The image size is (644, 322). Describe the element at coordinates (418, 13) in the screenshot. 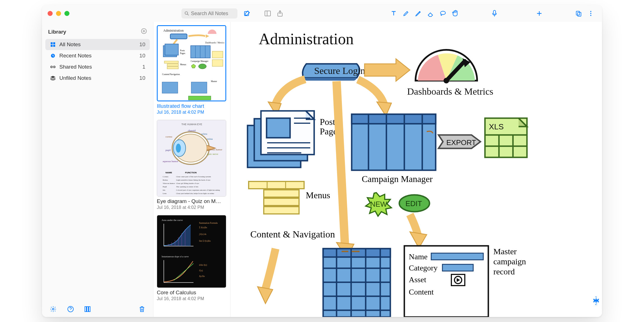

I see `pencil-tool` at that location.